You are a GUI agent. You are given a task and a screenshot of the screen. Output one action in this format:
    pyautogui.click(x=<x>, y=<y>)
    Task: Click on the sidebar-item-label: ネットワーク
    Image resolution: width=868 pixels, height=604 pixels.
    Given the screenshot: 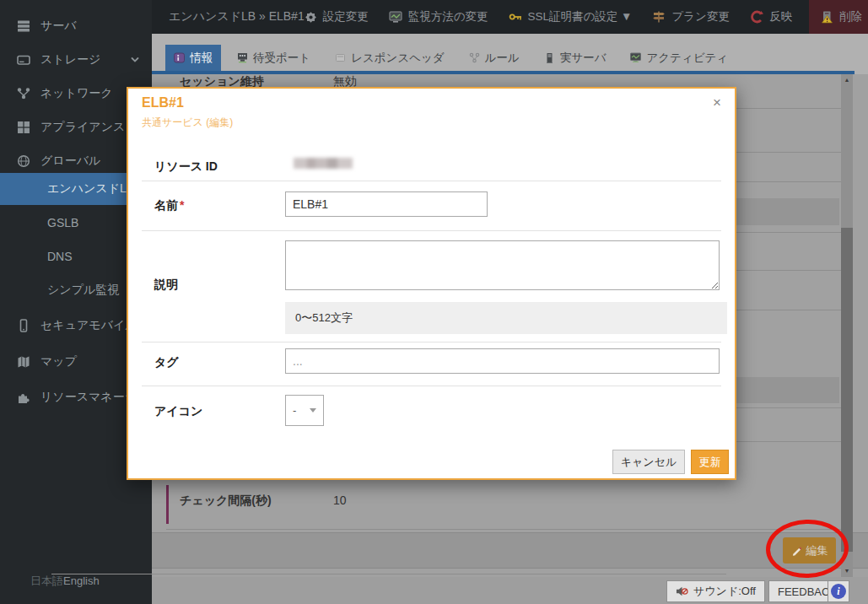 What is the action you would take?
    pyautogui.click(x=77, y=94)
    